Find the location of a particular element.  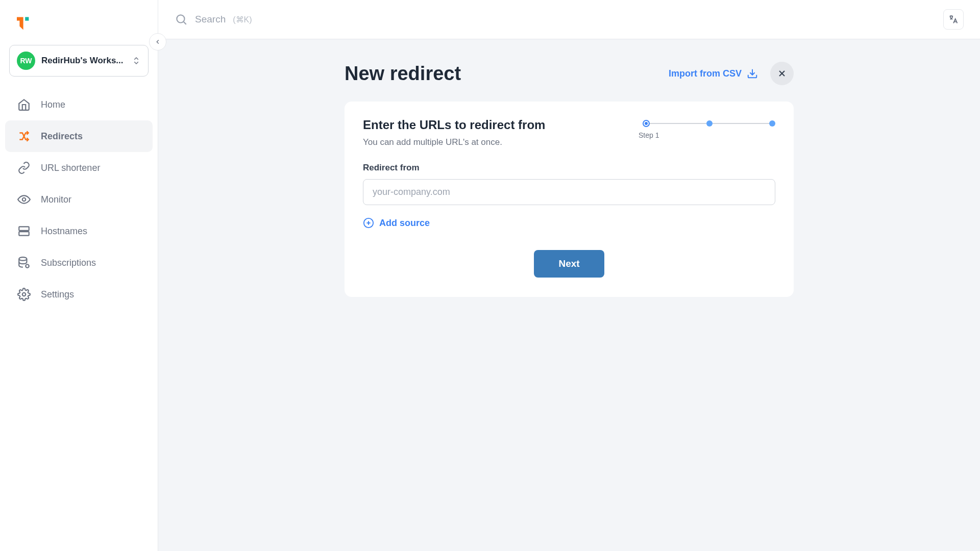

sidebar-item-label: Home is located at coordinates (53, 105).